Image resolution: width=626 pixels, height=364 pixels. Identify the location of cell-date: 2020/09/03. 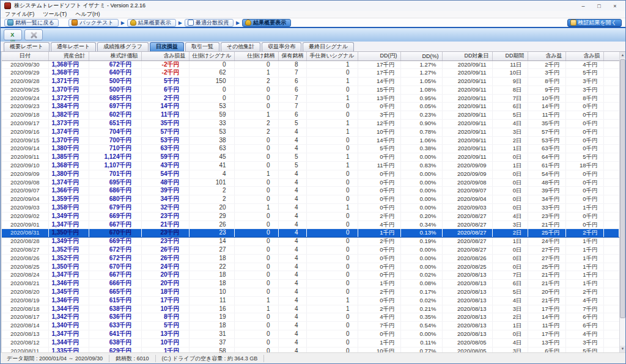
(25, 208).